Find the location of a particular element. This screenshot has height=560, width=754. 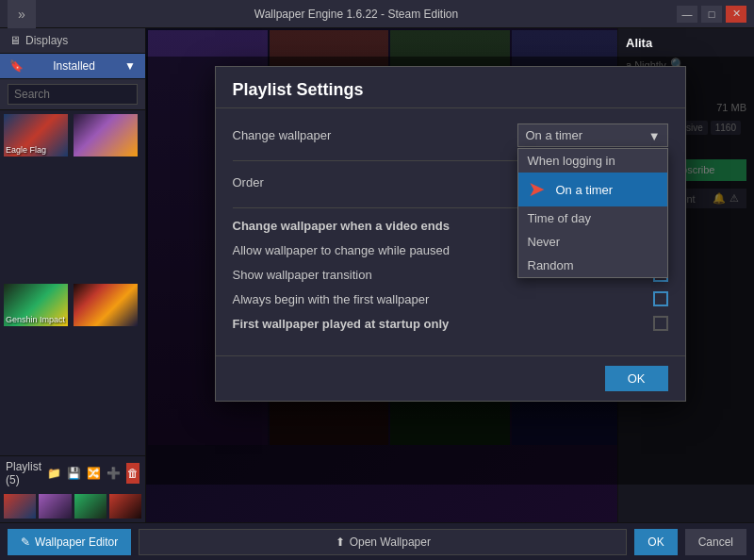

change-wallpaper-row: Change wallpaper On a timer ▼ When loggi… is located at coordinates (451, 136).